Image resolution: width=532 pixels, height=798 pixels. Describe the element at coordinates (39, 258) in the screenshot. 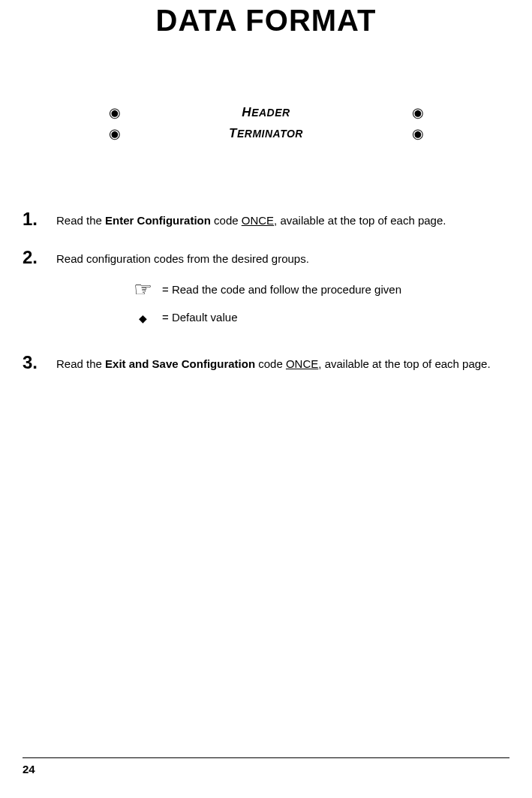

I see `step-number: 2.` at that location.